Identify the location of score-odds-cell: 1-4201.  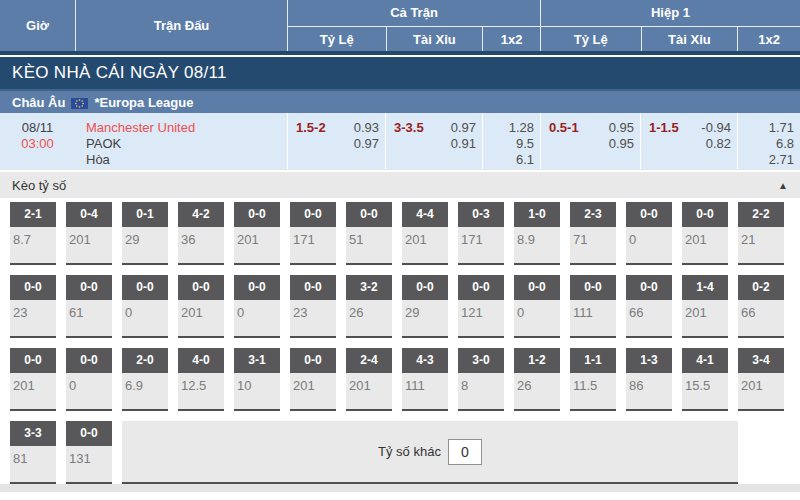
(705, 306).